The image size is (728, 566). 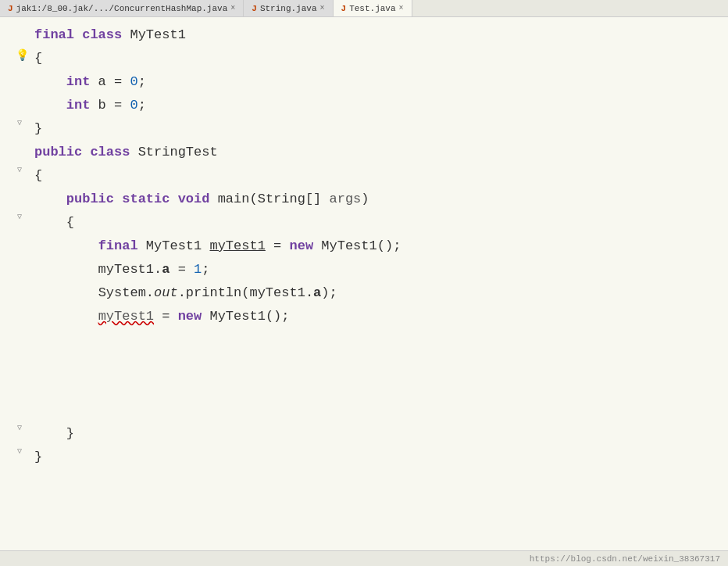 I want to click on line-content-6: public class StringTest, so click(x=378, y=152).